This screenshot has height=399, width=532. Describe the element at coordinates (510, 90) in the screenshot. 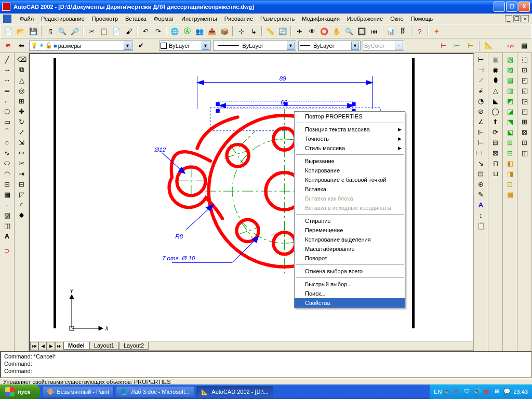

I see `s4-icon: ▥` at that location.